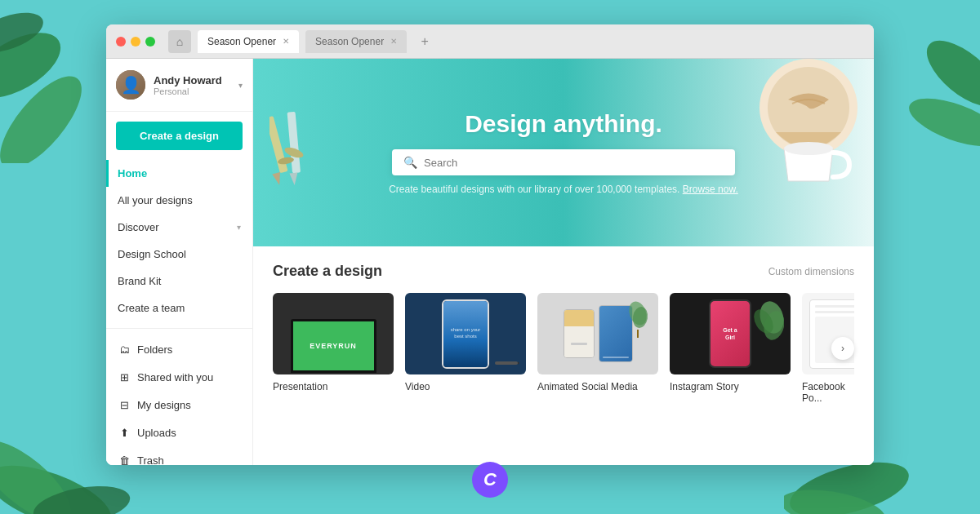 This screenshot has width=980, height=514. Describe the element at coordinates (466, 335) in the screenshot. I see `video-screen: share on your best shots` at that location.